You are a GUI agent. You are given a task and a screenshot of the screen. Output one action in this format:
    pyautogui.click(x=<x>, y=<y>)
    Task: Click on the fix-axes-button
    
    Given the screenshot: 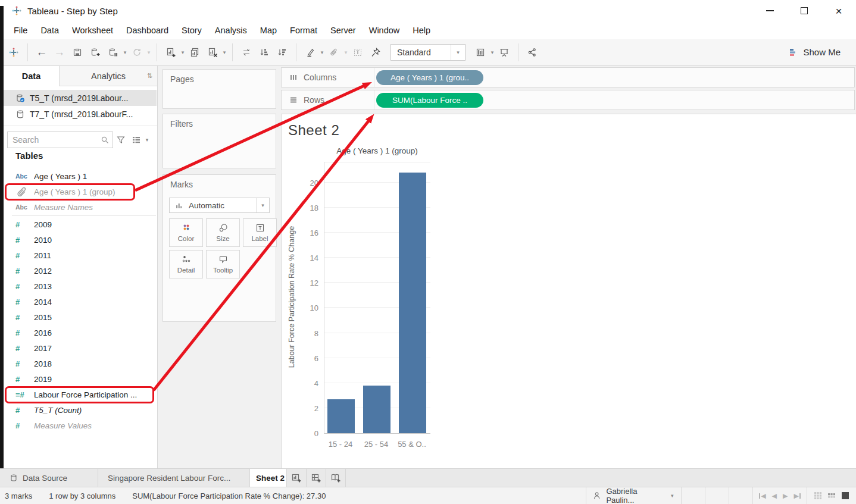 What is the action you would take?
    pyautogui.click(x=376, y=52)
    